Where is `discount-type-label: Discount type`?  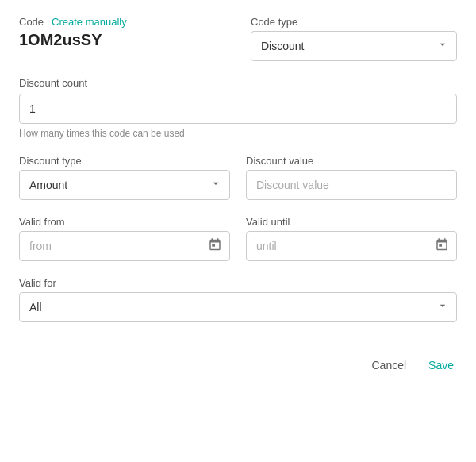 discount-type-label: Discount type is located at coordinates (125, 160).